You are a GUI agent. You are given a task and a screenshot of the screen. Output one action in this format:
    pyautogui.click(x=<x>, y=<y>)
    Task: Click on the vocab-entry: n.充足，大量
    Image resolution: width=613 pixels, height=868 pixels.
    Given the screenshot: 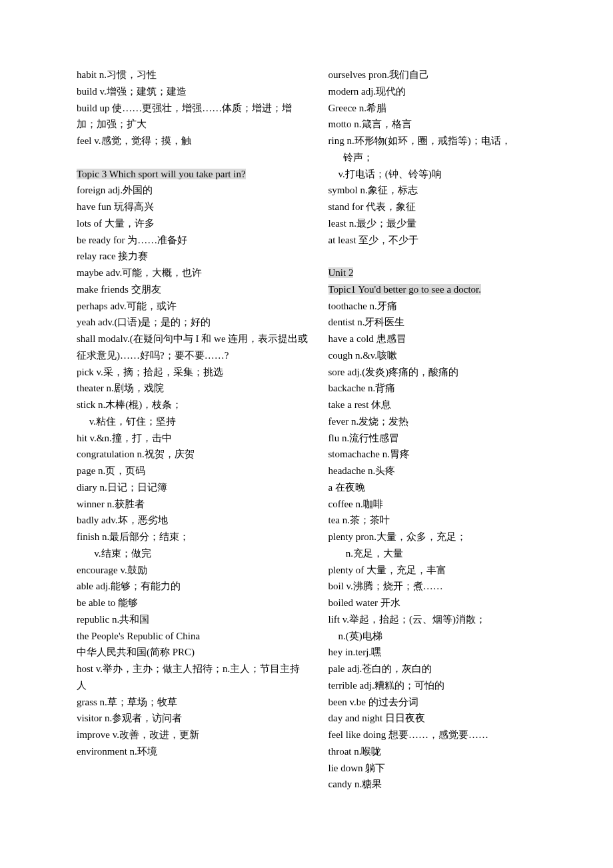 What is the action you would take?
    pyautogui.click(x=444, y=553)
    